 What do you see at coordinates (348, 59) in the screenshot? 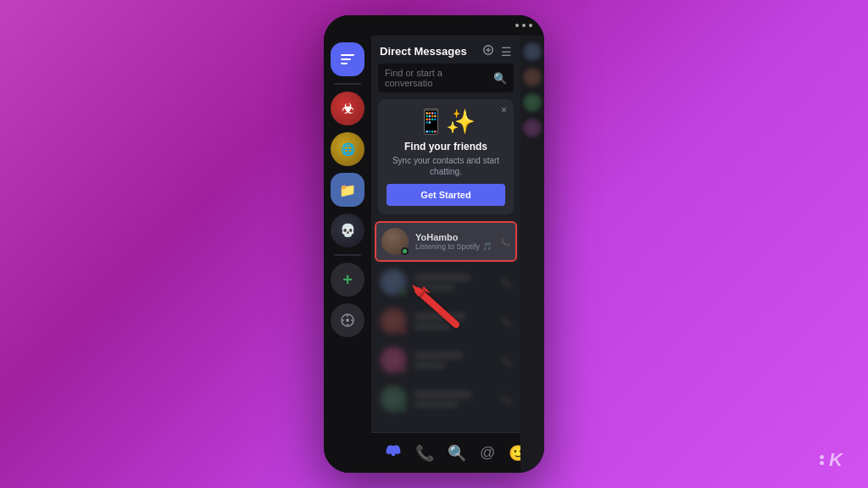
I see `server-icon-dm` at bounding box center [348, 59].